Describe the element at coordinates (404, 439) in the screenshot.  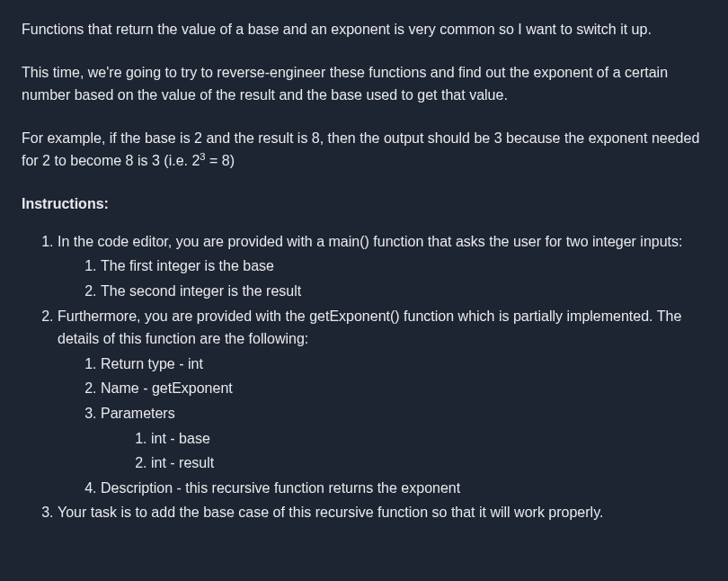
I see `list-item: Parameters int - base int - result` at that location.